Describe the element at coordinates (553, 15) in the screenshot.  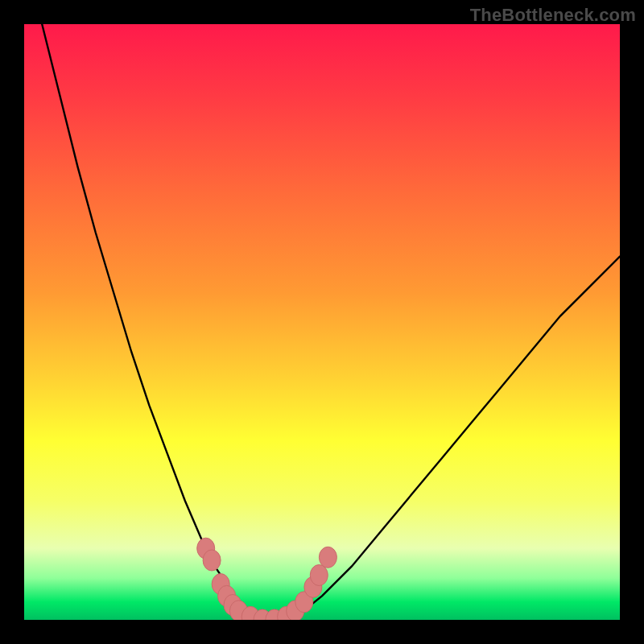
I see `watermark-text: TheBottleneck.com` at that location.